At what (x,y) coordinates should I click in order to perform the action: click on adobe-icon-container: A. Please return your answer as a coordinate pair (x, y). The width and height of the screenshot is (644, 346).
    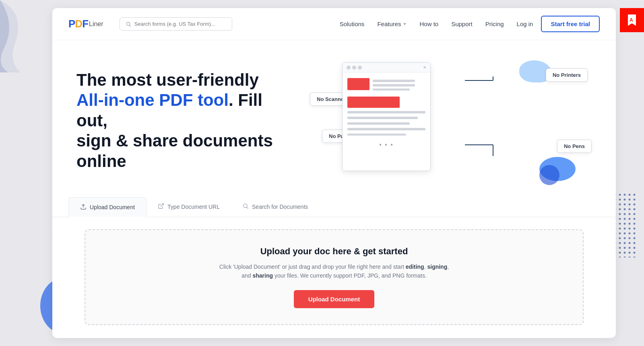
    Looking at the image, I should click on (632, 20).